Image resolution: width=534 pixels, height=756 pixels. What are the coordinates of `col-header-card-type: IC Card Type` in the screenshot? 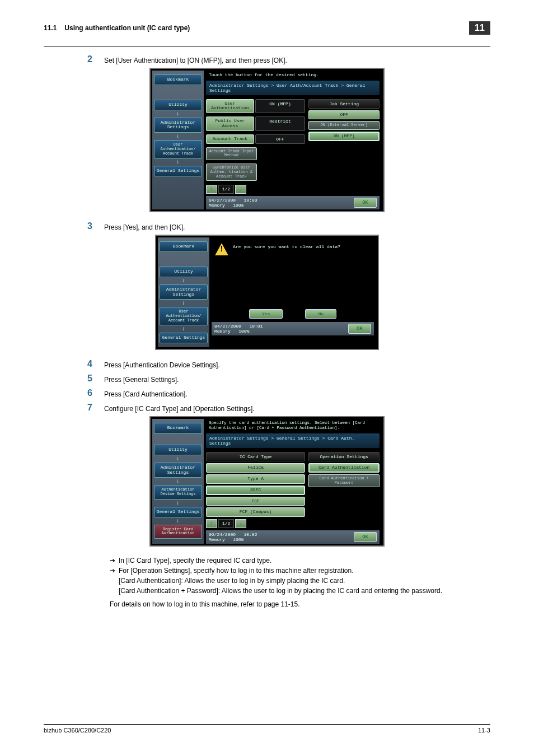 It's located at (255, 457).